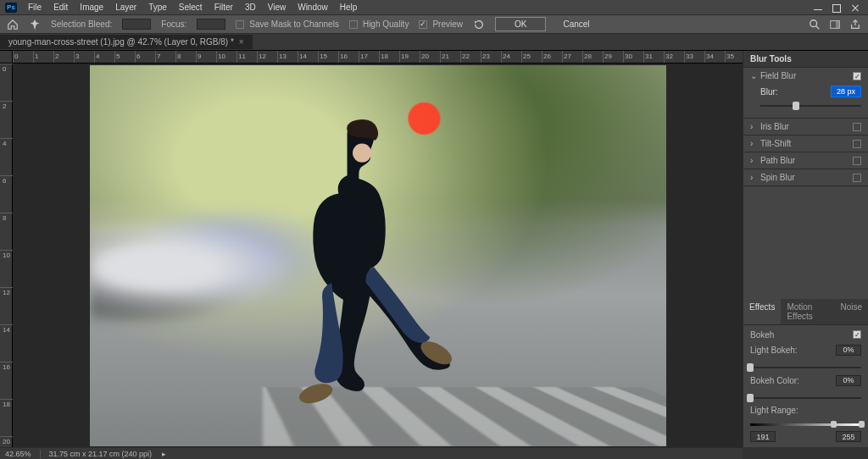 The height and width of the screenshot is (459, 868). Describe the element at coordinates (448, 24) in the screenshot. I see `preview-label: Preview` at that location.